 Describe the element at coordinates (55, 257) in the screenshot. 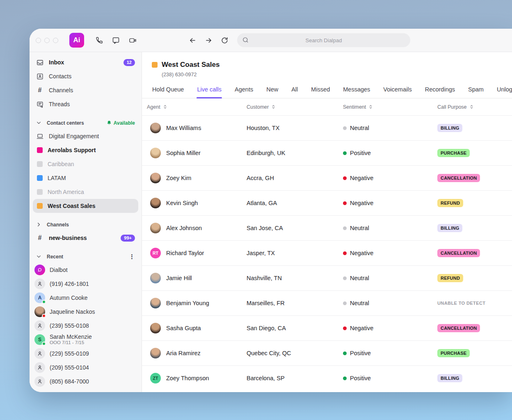

I see `recent-section-label: Recent` at that location.